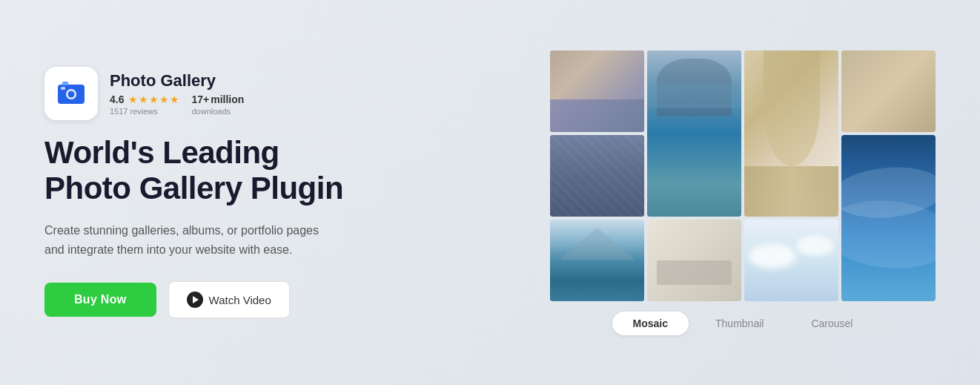 This screenshot has height=385, width=980. What do you see at coordinates (275, 153) in the screenshot?
I see `headline-line1: World's Leading` at bounding box center [275, 153].